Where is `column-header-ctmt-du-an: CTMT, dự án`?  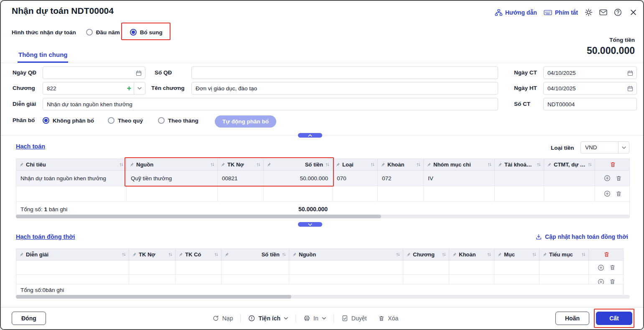
column-header-ctmt-du-an: CTMT, dự án is located at coordinates (570, 165).